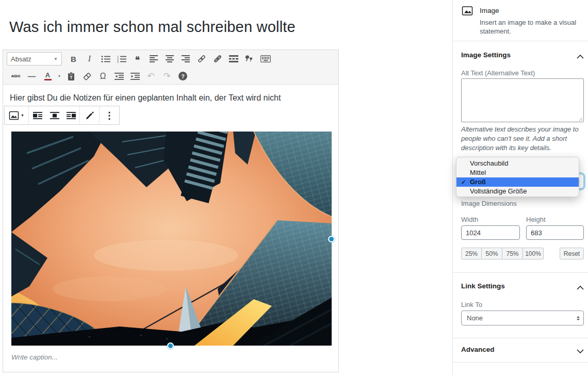 Image resolution: width=588 pixels, height=375 pixels. I want to click on italic-button: I, so click(90, 59).